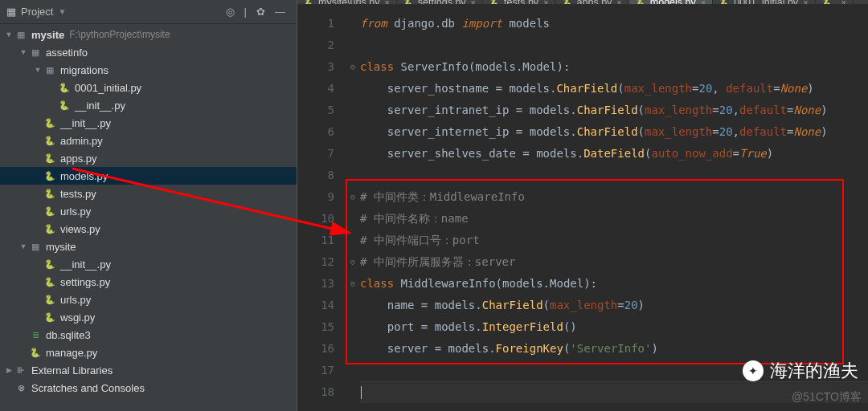 The image size is (868, 411). I want to click on fold-column: ⊖⊖⊖⊖, so click(353, 208).